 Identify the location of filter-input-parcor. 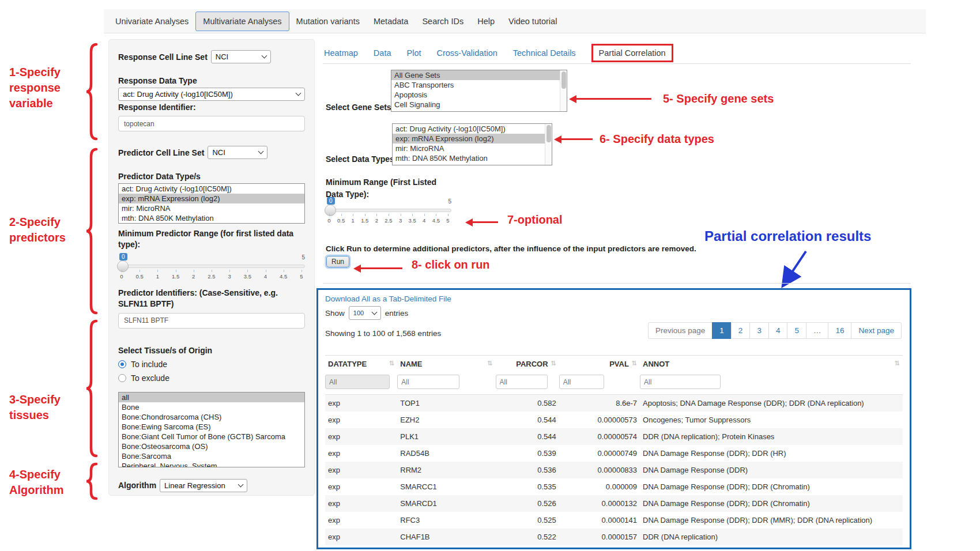
(522, 382).